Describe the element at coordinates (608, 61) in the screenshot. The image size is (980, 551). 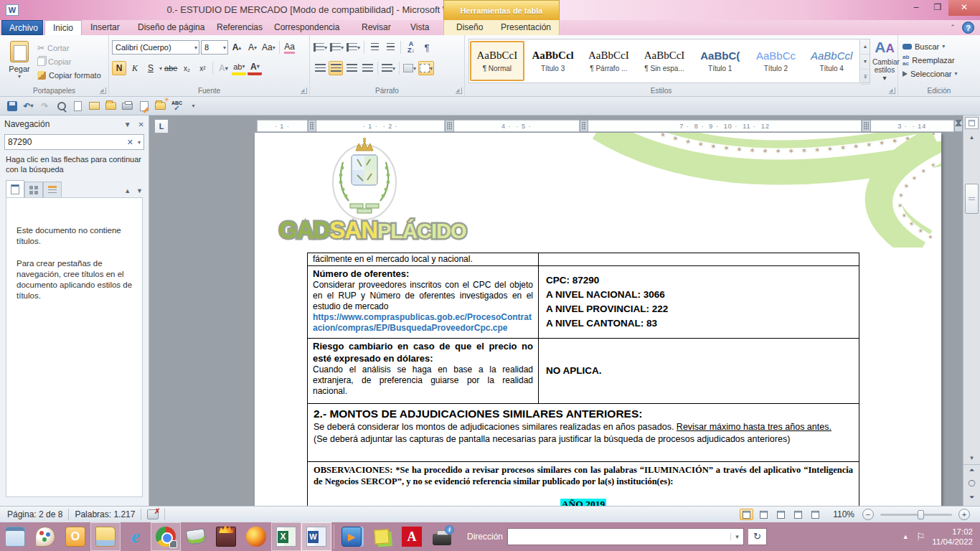
I see `style-parrafo: AaBbCcI ¶ Párrafo ...` at that location.